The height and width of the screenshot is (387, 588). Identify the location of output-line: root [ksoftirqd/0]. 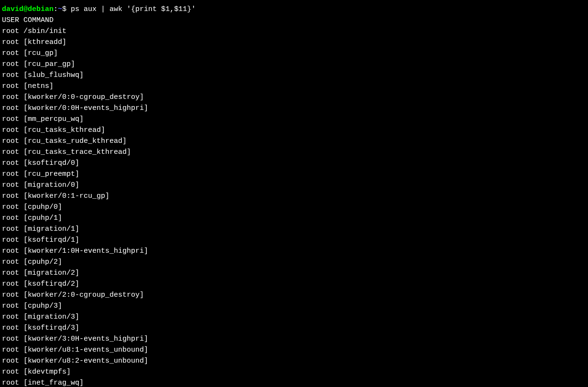
(294, 163).